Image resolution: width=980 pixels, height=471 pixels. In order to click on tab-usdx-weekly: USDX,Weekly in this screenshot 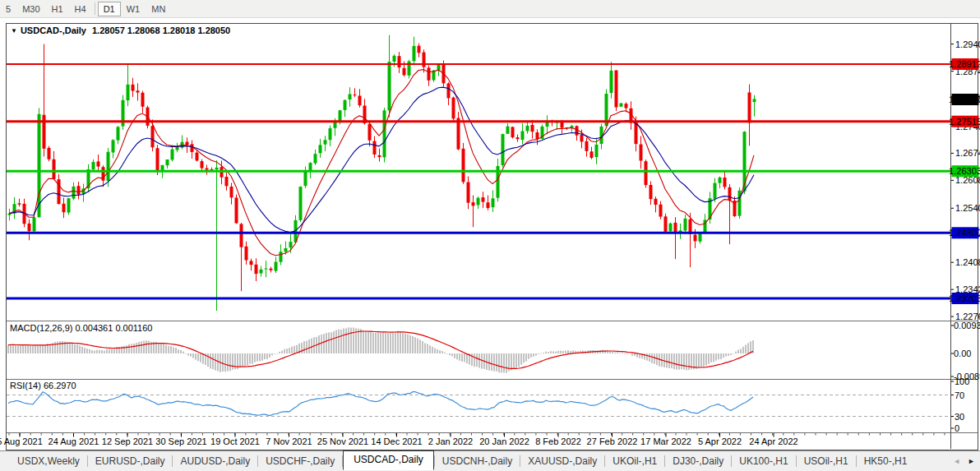, I will do `click(49, 461)`.